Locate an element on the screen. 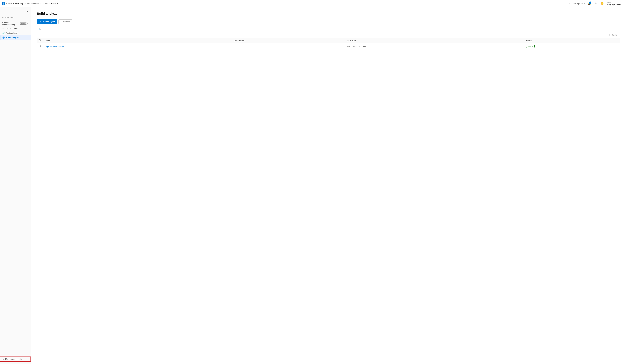 The width and height of the screenshot is (626, 364). table-header-row: Name Description Date built Status is located at coordinates (328, 41).